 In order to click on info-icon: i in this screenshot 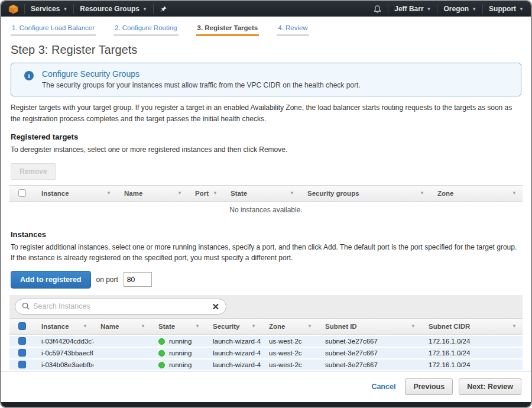, I will do `click(29, 76)`.